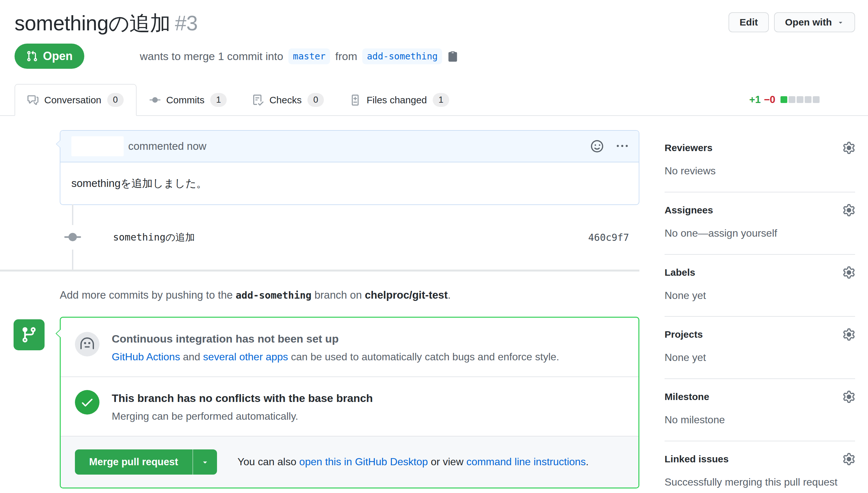  Describe the element at coordinates (258, 100) in the screenshot. I see `checklist-icon` at that location.